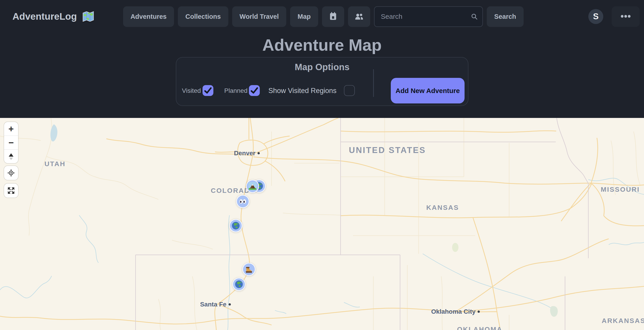 This screenshot has width=644, height=330. What do you see at coordinates (11, 173) in the screenshot?
I see `geolocate-control` at bounding box center [11, 173].